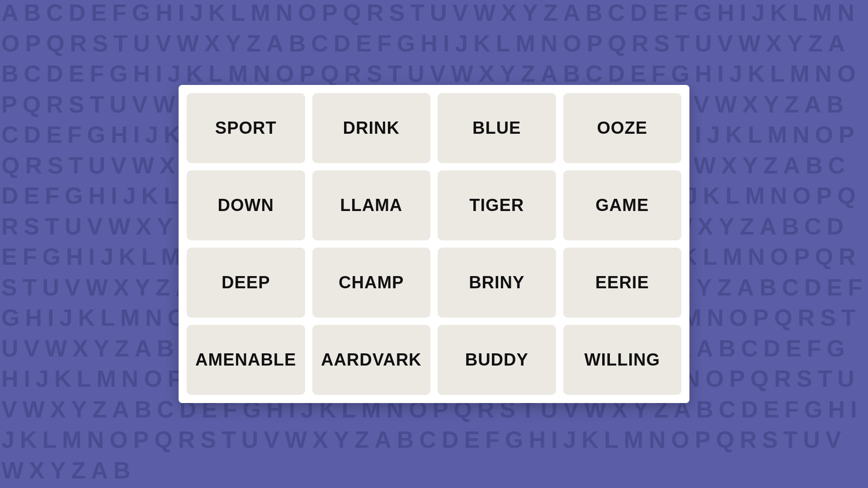 The width and height of the screenshot is (868, 488). What do you see at coordinates (497, 360) in the screenshot?
I see `word-card-buddy: BUDDY` at bounding box center [497, 360].